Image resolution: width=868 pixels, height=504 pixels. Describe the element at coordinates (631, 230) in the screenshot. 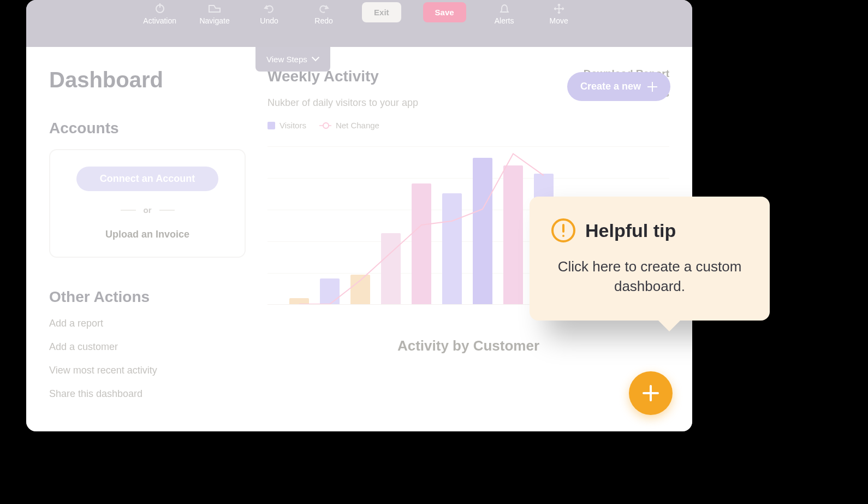

I see `tooltip-title: Helpful tip` at that location.